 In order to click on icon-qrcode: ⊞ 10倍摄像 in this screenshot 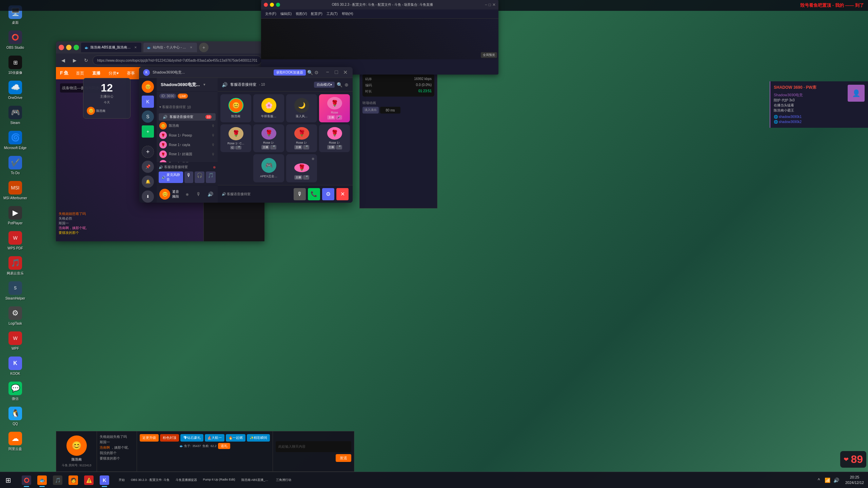, I will do `click(15, 65)`.